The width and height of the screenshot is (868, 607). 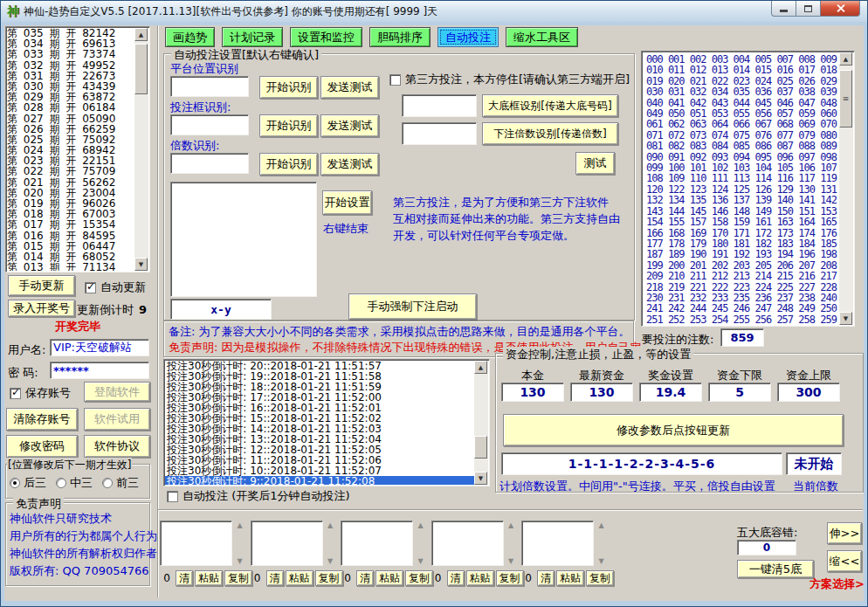 What do you see at coordinates (117, 446) in the screenshot?
I see `agreement-button: 软件协议` at bounding box center [117, 446].